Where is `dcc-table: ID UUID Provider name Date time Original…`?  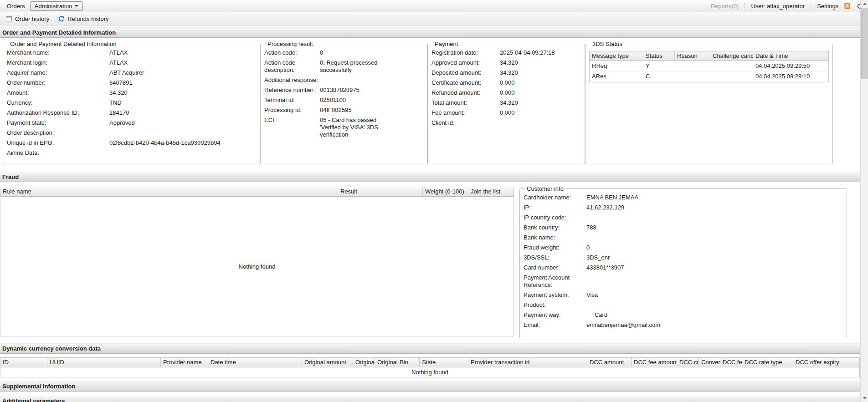
dcc-table: ID UUID Provider name Date time Original… is located at coordinates (430, 367).